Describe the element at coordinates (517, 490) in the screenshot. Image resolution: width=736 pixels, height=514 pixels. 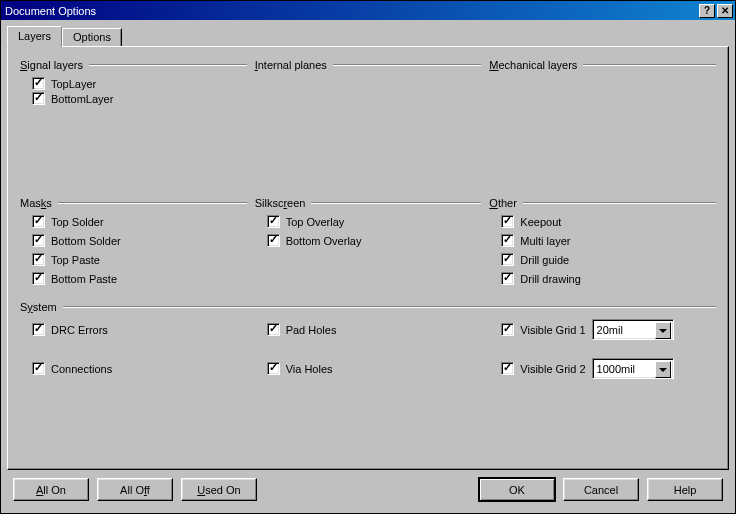
I see `ok-button: OK` at that location.